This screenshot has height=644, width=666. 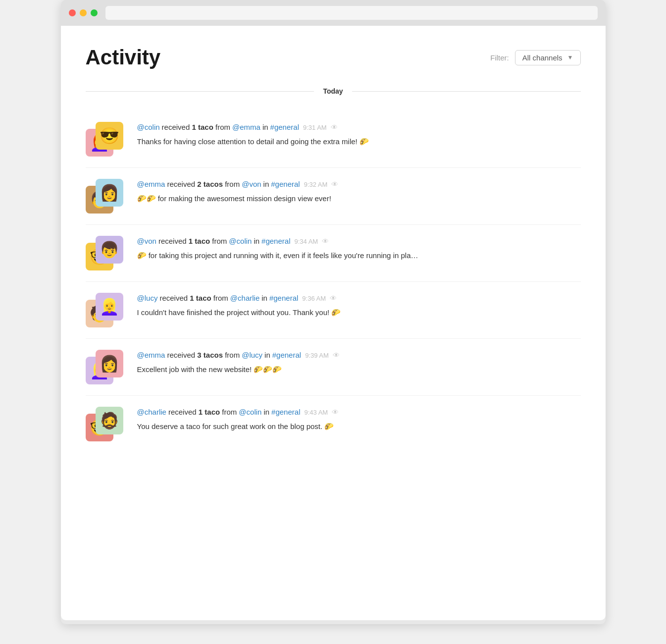 I want to click on activity-item: 🤓 👦 @von received 1 taco from @colin in …, so click(x=333, y=254).